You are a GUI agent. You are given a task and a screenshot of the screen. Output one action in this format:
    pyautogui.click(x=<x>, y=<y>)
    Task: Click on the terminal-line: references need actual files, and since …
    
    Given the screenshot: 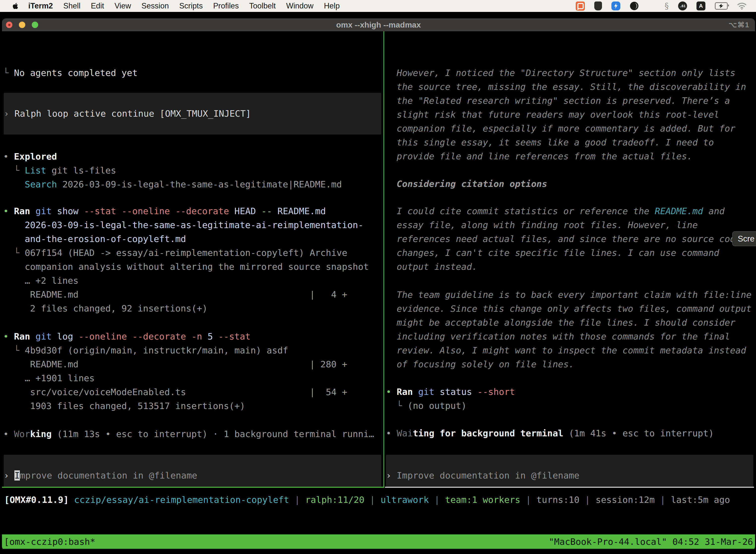 What is the action you would take?
    pyautogui.click(x=570, y=239)
    